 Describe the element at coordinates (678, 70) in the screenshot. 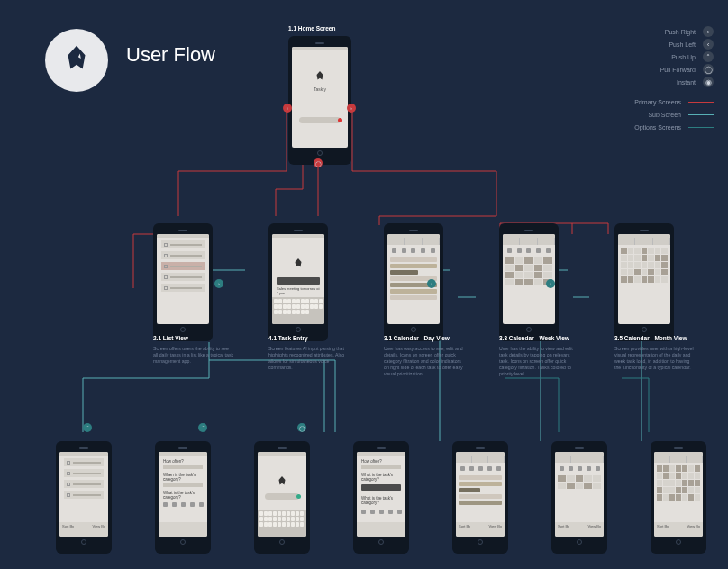

I see `legend-label: Pull Forward` at that location.